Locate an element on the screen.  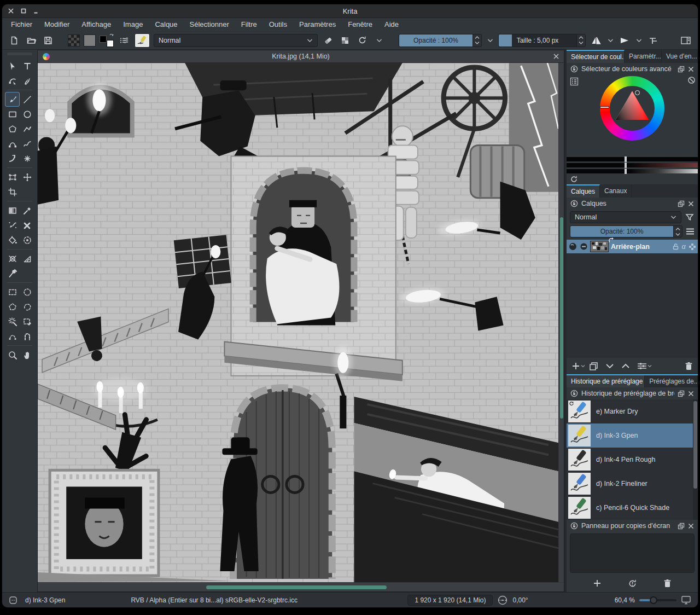
layer-filter-icon is located at coordinates (690, 217).